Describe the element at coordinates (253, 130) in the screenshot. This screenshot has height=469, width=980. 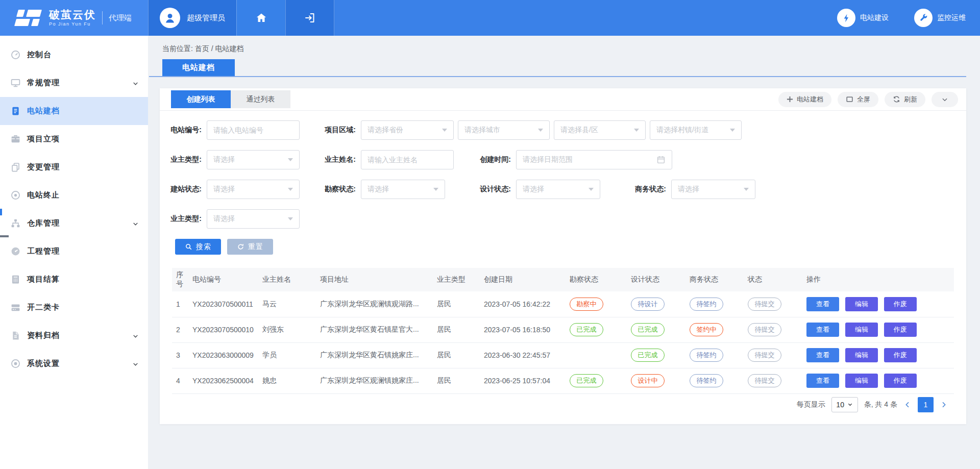
I see `station-code-input` at that location.